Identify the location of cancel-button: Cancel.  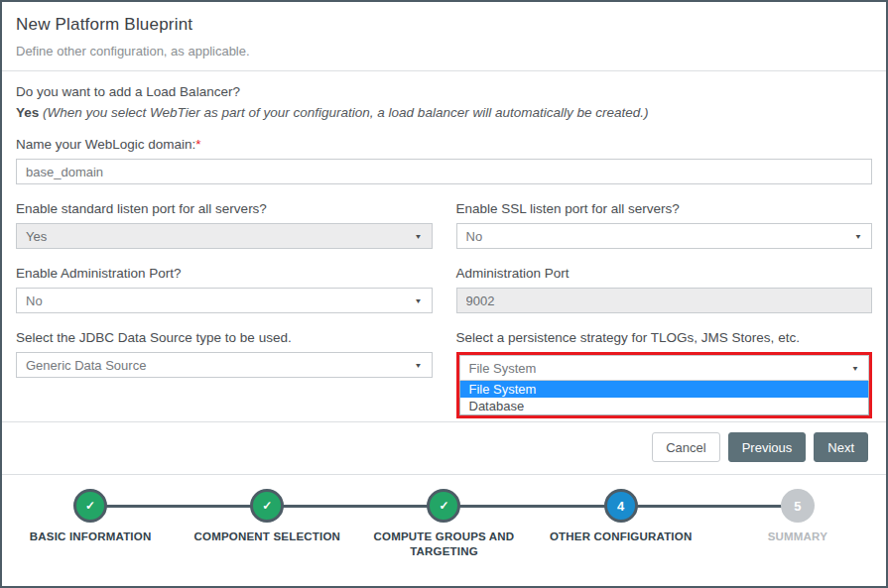
(686, 447).